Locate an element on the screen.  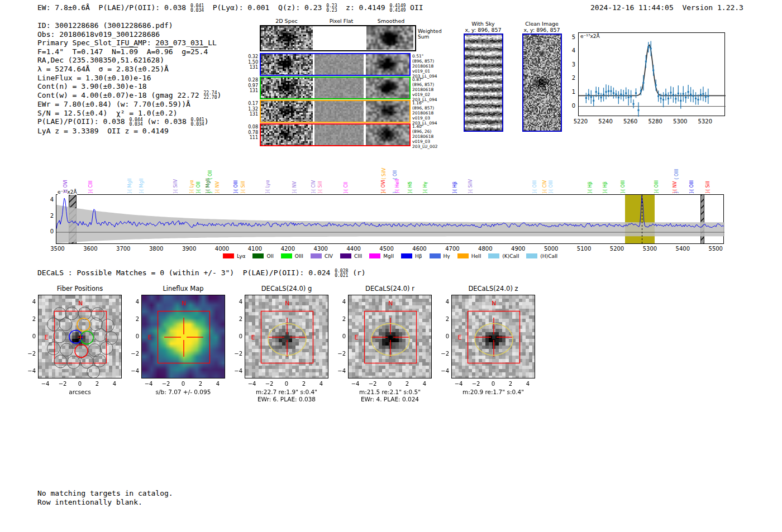
spectrum-xtick: 3900 is located at coordinates (189, 249).